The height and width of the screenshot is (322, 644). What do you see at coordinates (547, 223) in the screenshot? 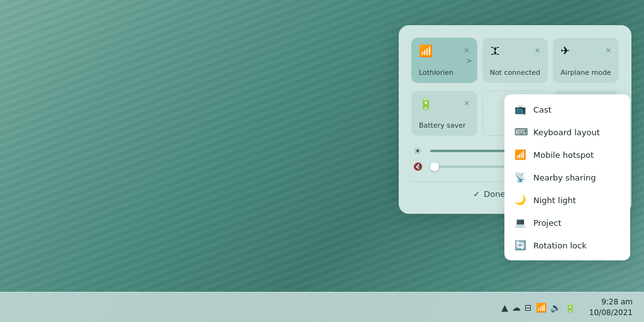
I see `project-label: Project` at bounding box center [547, 223].